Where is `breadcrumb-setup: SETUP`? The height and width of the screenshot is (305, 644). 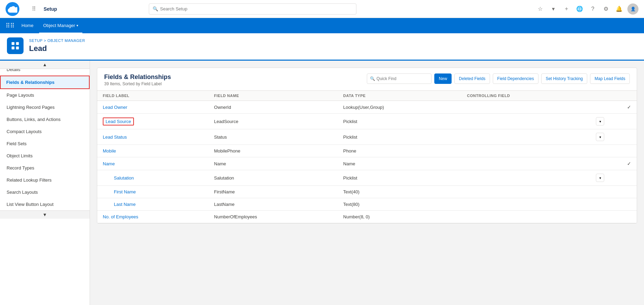 breadcrumb-setup: SETUP is located at coordinates (36, 41).